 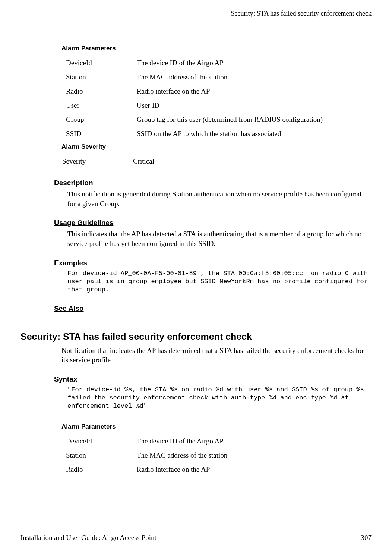 I want to click on footer-rule, so click(x=196, y=531).